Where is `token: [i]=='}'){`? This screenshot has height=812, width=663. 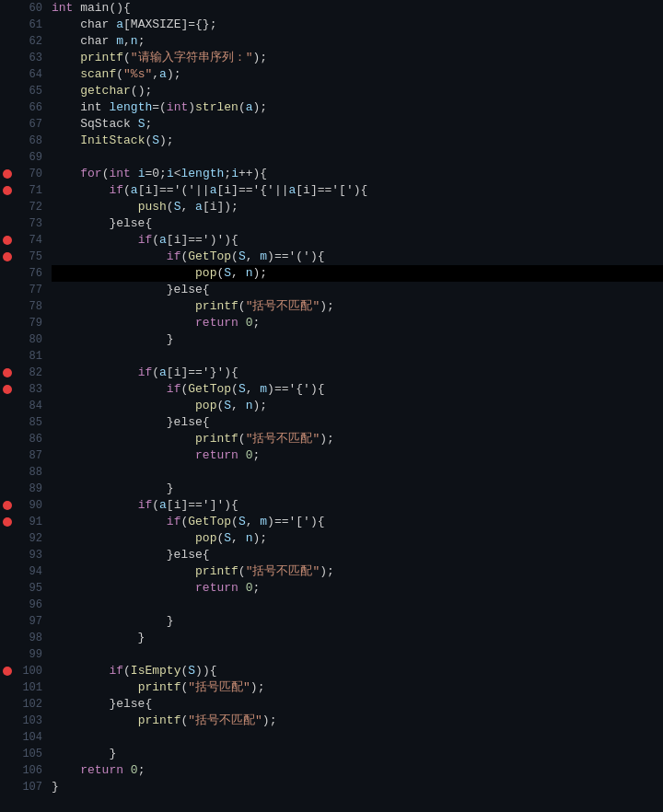
token: [i]=='}'){ is located at coordinates (203, 373).